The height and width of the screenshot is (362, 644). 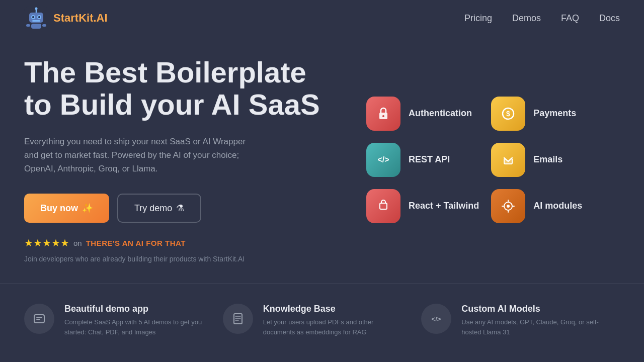 What do you see at coordinates (159, 208) in the screenshot?
I see `try-demo-button: Try demo ⚗` at bounding box center [159, 208].